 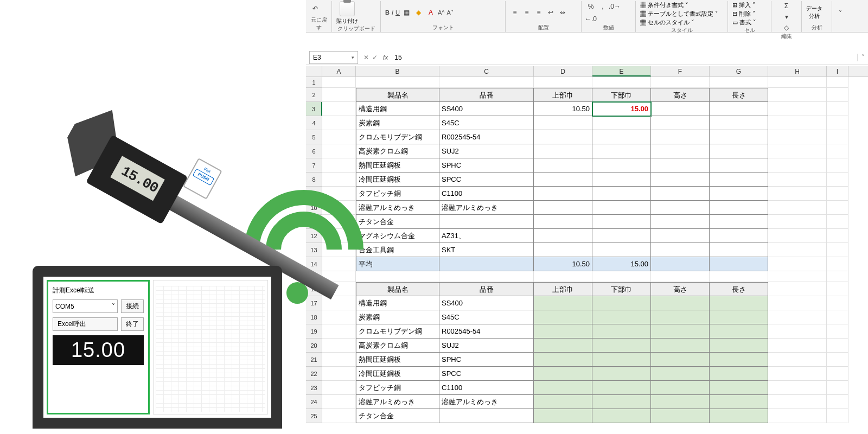 I want to click on format-button: ▭ 書式 ˅, so click(x=744, y=23).